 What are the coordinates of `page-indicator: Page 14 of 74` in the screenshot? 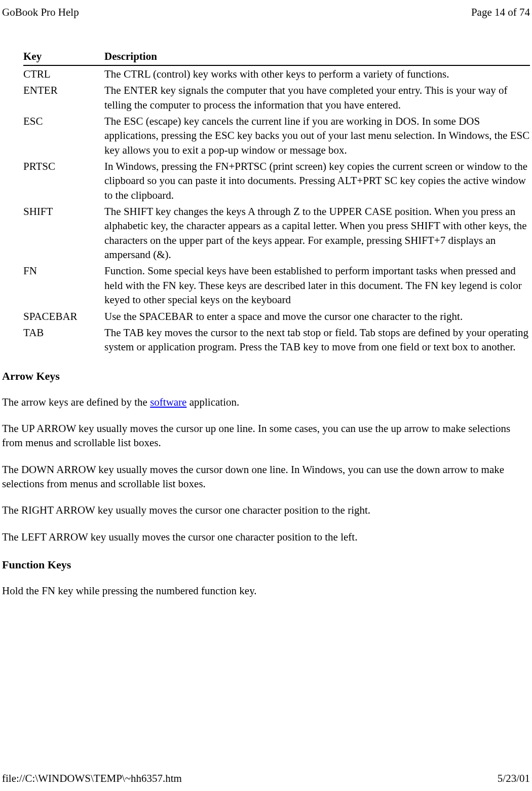 It's located at (501, 12).